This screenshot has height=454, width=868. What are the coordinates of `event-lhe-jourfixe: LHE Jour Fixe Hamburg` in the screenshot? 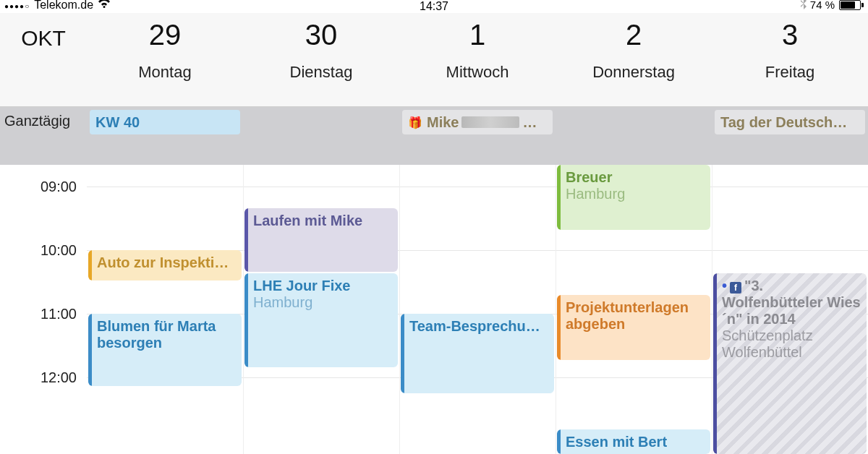 It's located at (321, 320).